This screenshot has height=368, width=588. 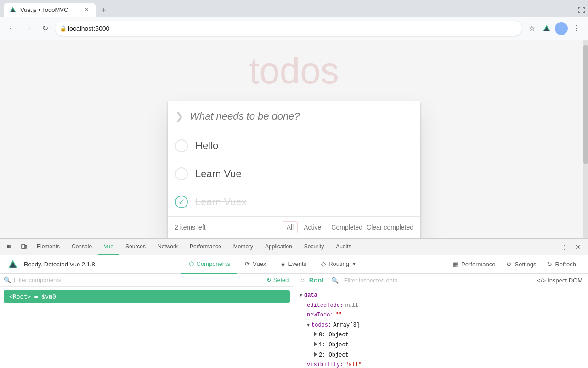 What do you see at coordinates (45, 29) in the screenshot?
I see `reload-button: ↻` at bounding box center [45, 29].